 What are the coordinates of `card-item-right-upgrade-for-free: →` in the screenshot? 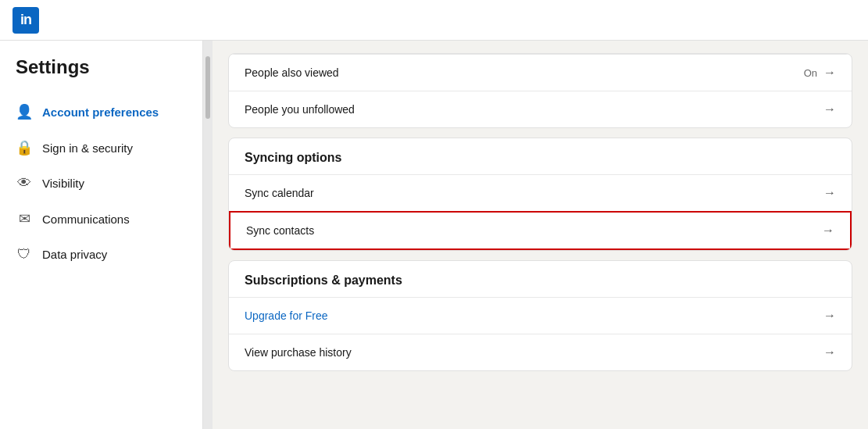 It's located at (830, 316).